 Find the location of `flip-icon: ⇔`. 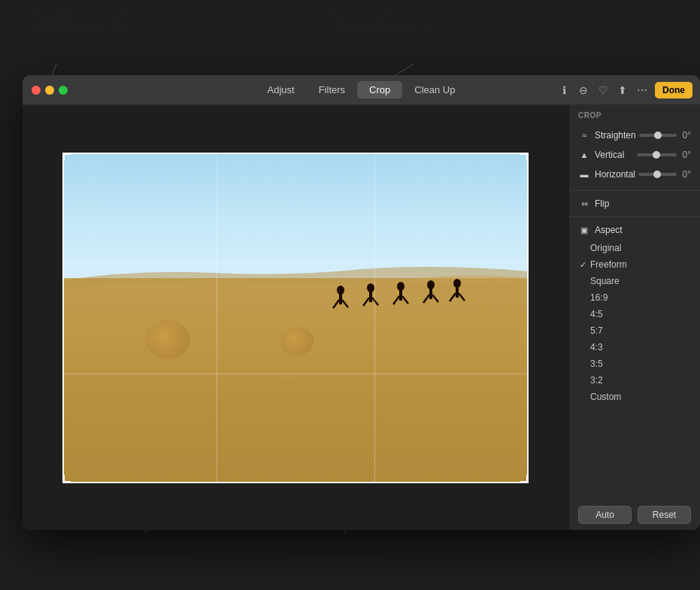

flip-icon: ⇔ is located at coordinates (584, 204).